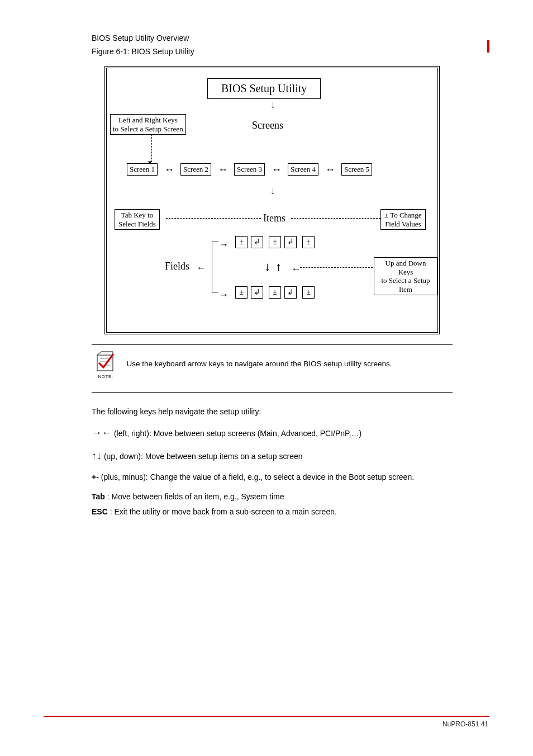 This screenshot has width=533, height=756. Describe the element at coordinates (177, 266) in the screenshot. I see `fields-label: Fields` at that location.